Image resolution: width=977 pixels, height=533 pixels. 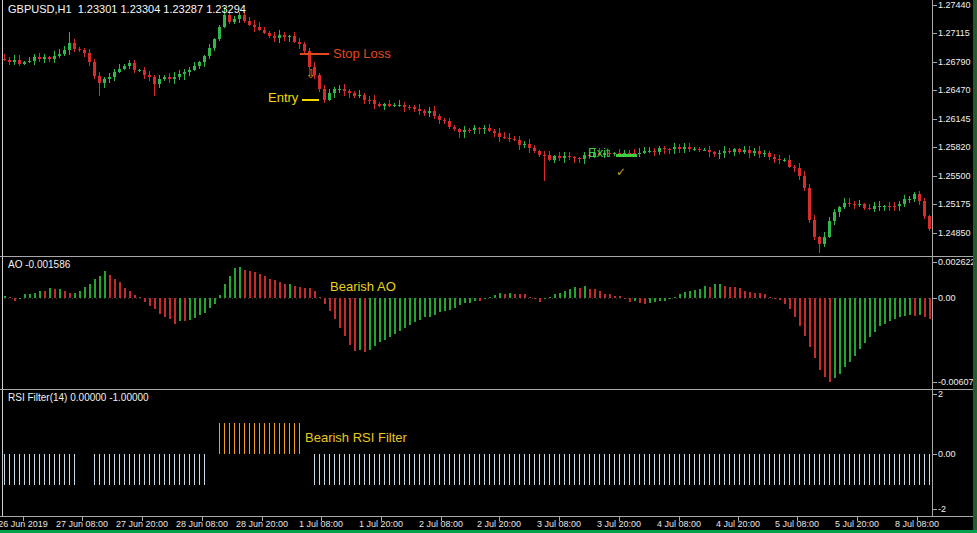 What do you see at coordinates (82, 524) in the screenshot?
I see `time-axis-label: 27 Jun 08:00` at bounding box center [82, 524].